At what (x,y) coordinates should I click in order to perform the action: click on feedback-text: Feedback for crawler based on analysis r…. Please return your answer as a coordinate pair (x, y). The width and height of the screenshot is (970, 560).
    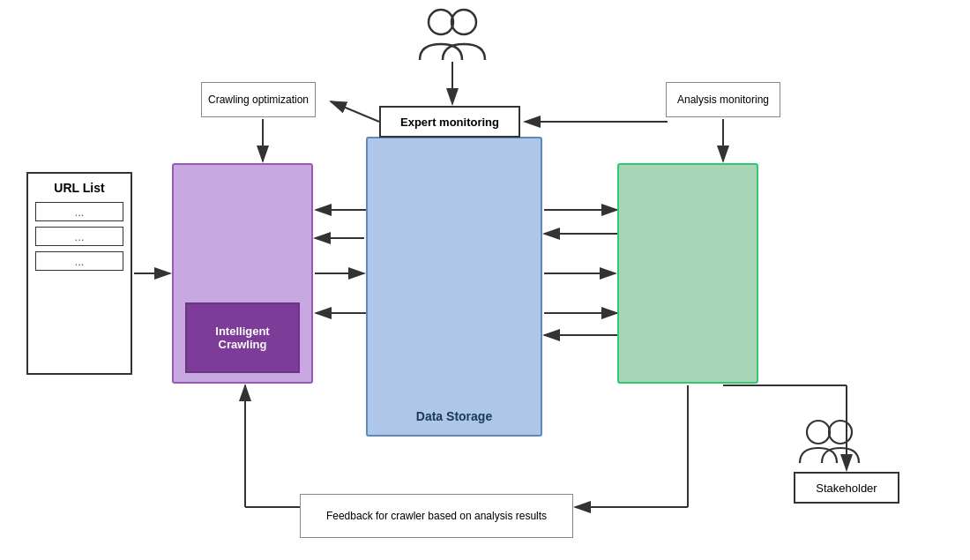
    Looking at the image, I should click on (436, 516).